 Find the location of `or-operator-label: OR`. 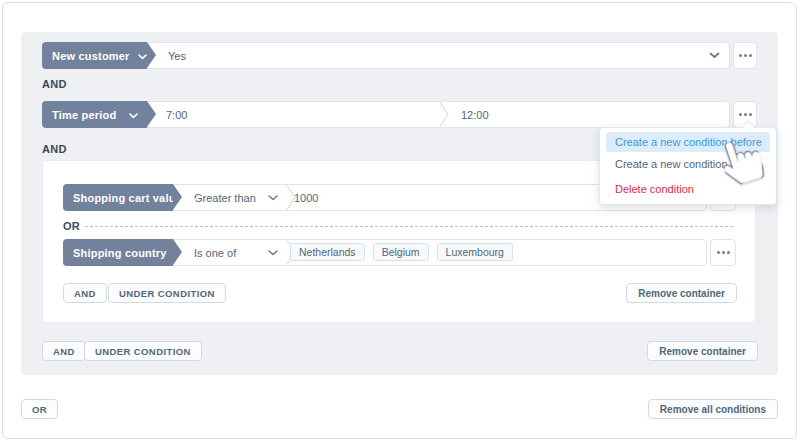

or-operator-label: OR is located at coordinates (72, 226).